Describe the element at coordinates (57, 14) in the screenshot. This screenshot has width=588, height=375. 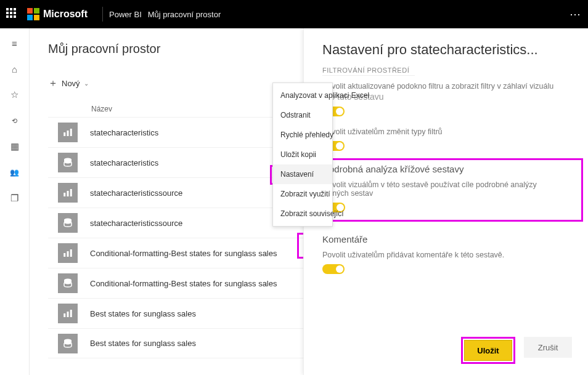
I see `microsoft-logo: Microsoft` at that location.